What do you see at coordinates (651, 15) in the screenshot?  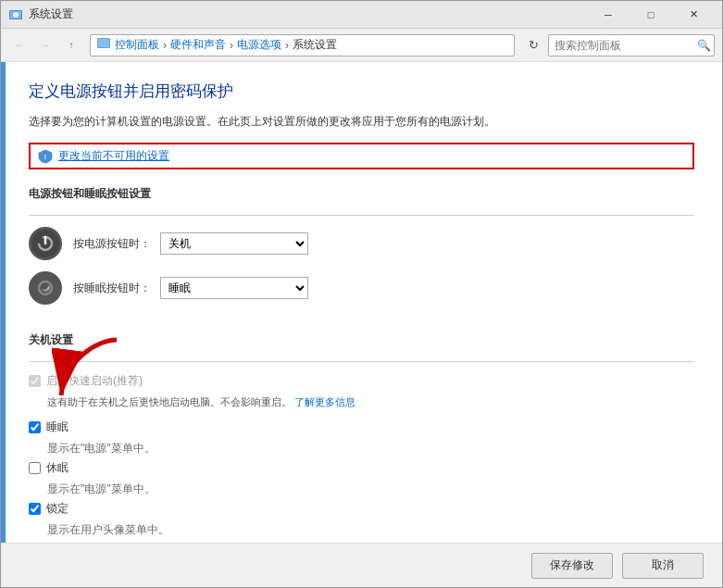 I see `maximize-button: □` at bounding box center [651, 15].